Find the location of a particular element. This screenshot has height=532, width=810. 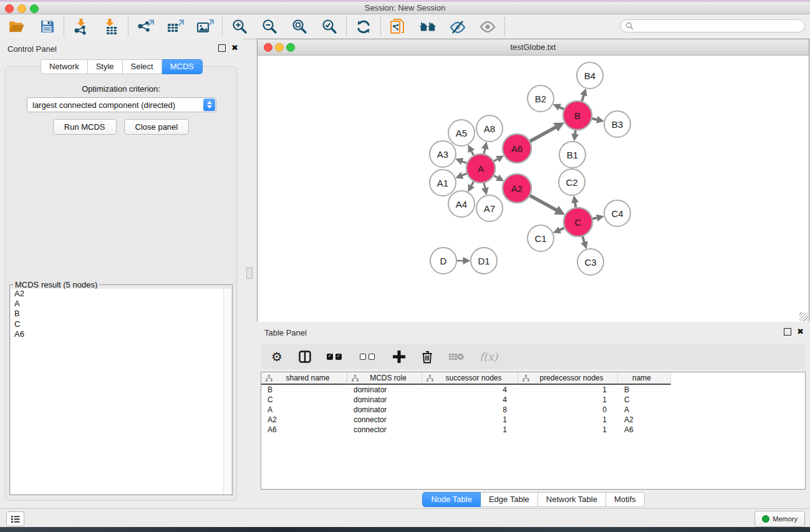

table-row: A6connector11A6 is located at coordinates (533, 430).